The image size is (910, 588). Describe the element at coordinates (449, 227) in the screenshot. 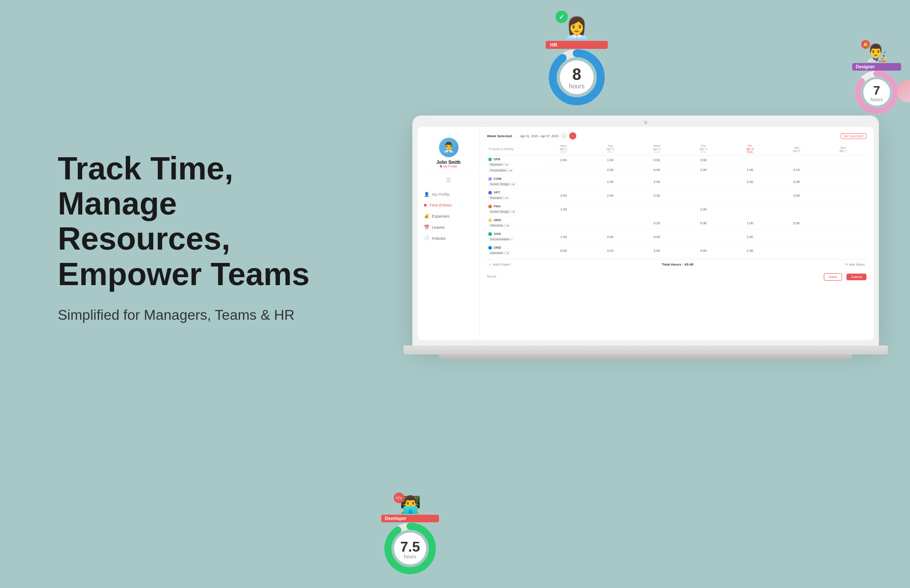

I see `sidebar-item-leaves: 📅 Leaves` at that location.